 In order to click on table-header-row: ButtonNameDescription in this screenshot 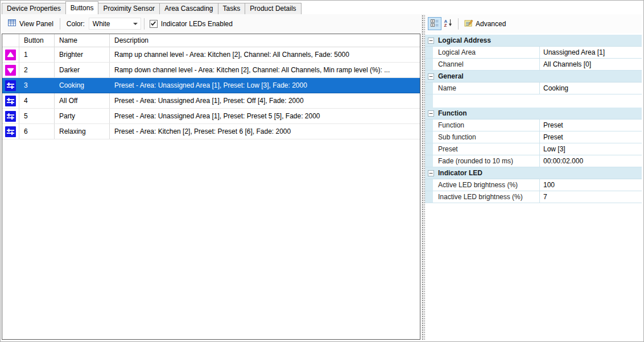, I will do `click(211, 41)`.